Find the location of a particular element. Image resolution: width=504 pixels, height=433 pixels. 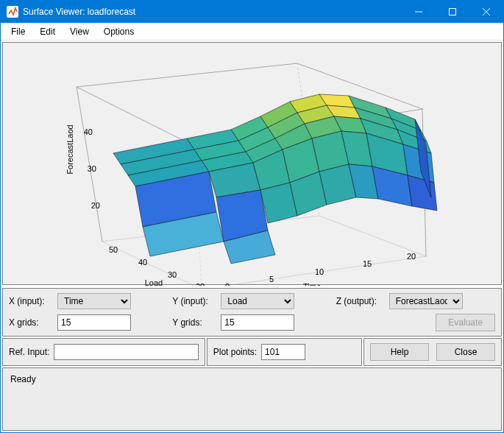

plotpoints-label: Plot points: is located at coordinates (235, 352).